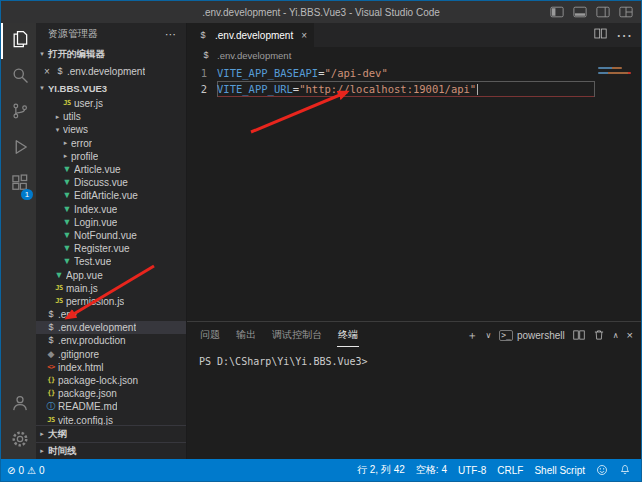 This screenshot has width=642, height=482. Describe the element at coordinates (297, 335) in the screenshot. I see `panel-tab: 调试控制台` at that location.